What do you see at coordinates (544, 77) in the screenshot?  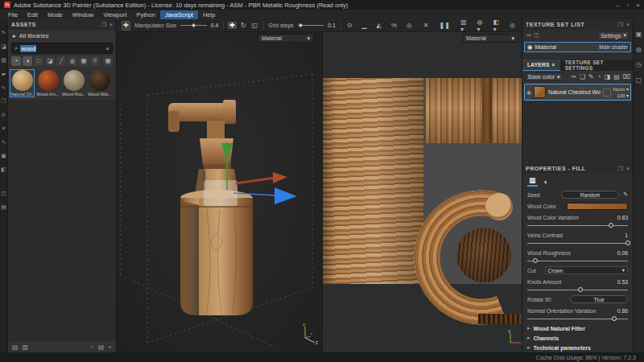 I see `channel-filter-dropdown: Base color ▾` at bounding box center [544, 77].